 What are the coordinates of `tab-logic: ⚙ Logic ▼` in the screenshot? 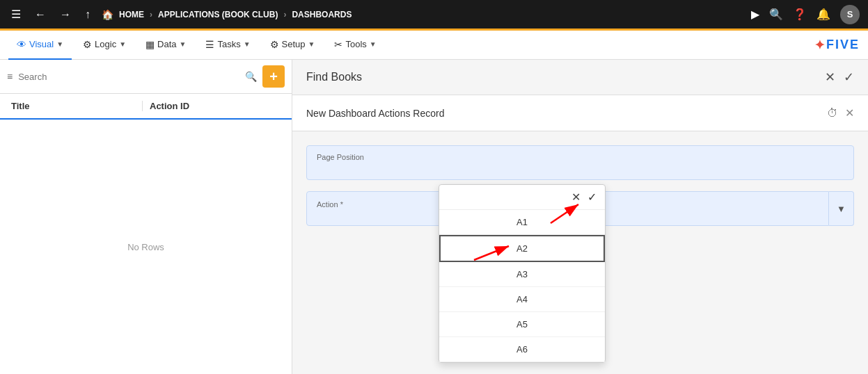 It's located at (104, 45).